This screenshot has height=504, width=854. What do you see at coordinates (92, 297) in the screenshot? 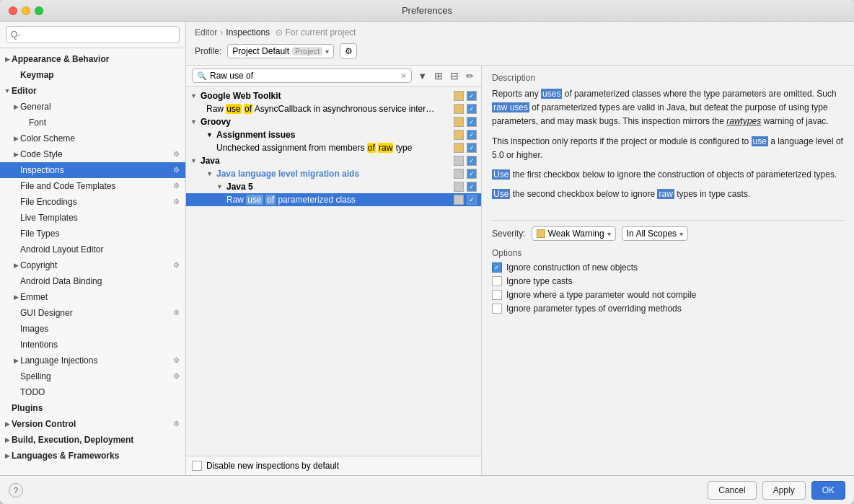
I see `sidebar-item-emmet: ▶ Emmet` at bounding box center [92, 297].